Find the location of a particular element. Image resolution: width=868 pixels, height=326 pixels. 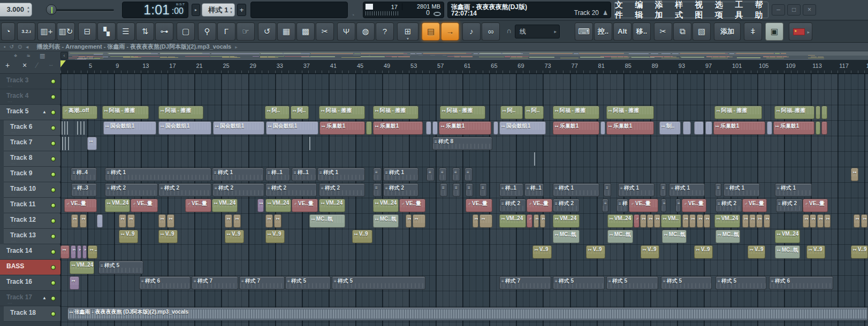

time-display: 1:01 :00 B:S:T is located at coordinates (155, 10).